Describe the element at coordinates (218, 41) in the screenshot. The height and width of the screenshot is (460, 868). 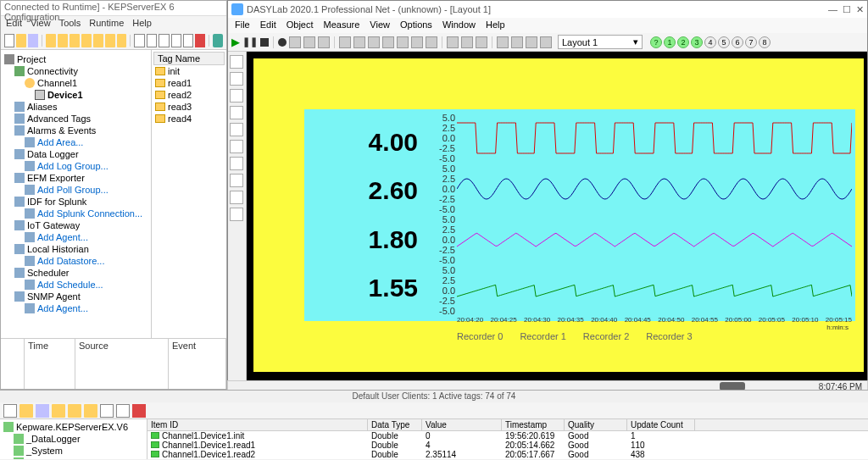
I see `quickclient-icon` at that location.